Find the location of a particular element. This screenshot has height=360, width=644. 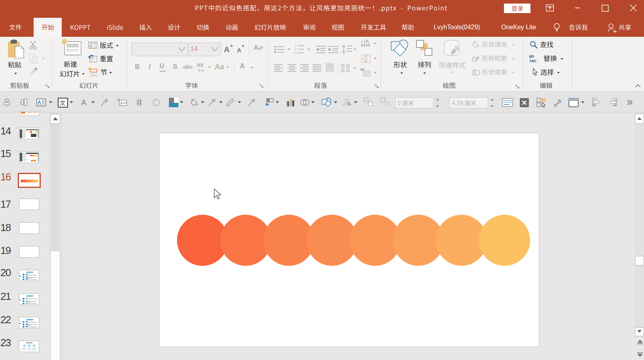

svg-text: 2 is located at coordinates (296, 49).